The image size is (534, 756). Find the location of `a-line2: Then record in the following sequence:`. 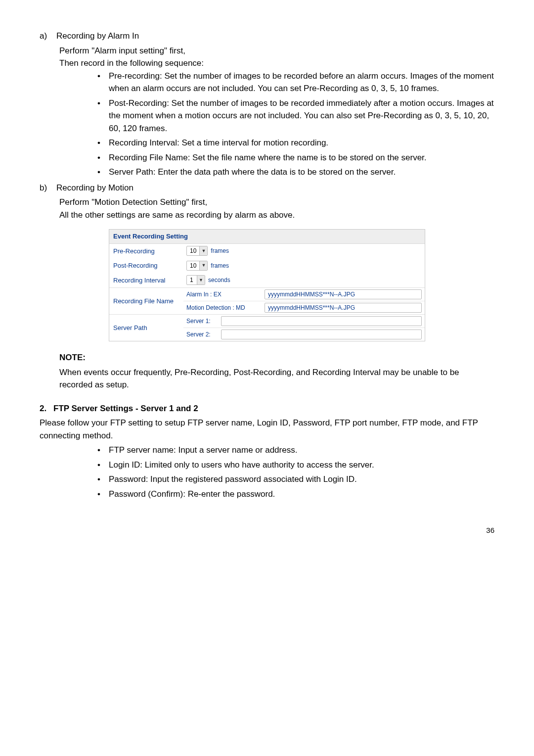

a-line2: Then record in the following sequence: is located at coordinates (267, 63).